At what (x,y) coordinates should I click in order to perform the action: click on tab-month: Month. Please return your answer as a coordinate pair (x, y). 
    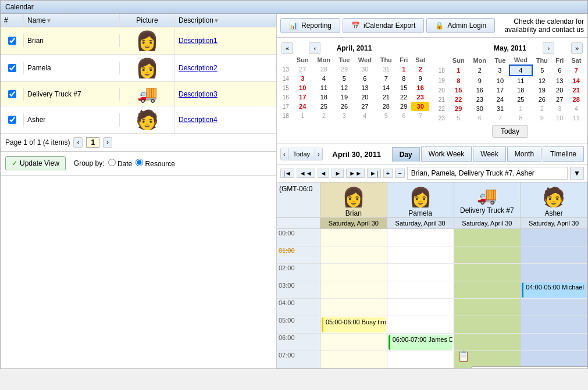
    Looking at the image, I should click on (525, 154).